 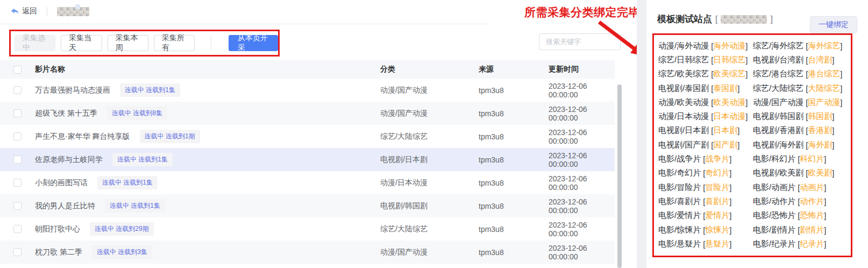 What do you see at coordinates (706, 46) in the screenshot?
I see `category-binding: 动漫/海外动漫 [海外动漫]` at bounding box center [706, 46].